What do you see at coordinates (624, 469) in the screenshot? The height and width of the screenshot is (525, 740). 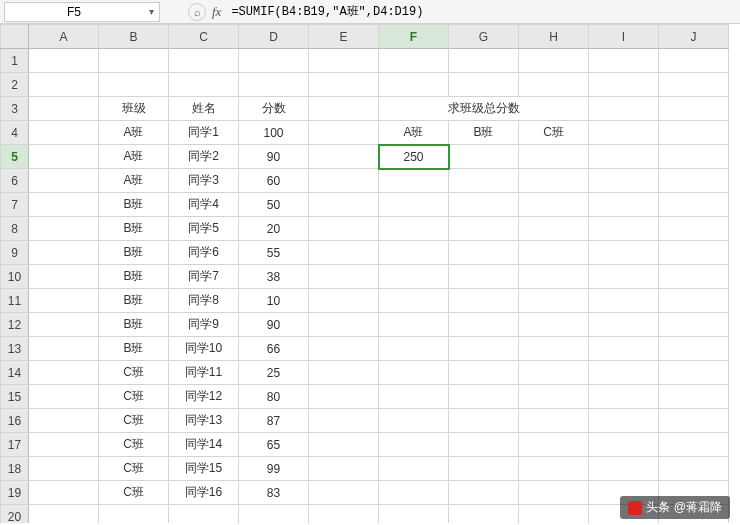 I see `cell-I18` at bounding box center [624, 469].